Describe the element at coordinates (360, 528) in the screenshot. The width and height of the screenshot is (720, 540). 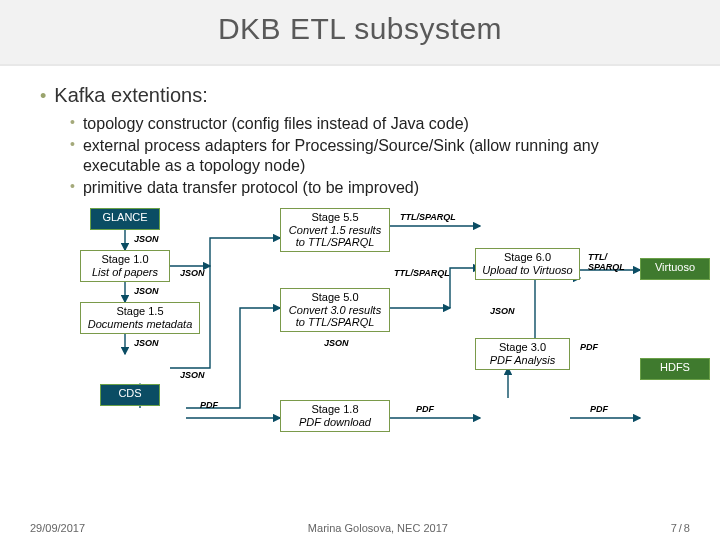
I see `footer: 29/09/2017 Marina Golosova, NEC 2017 7/8` at that location.